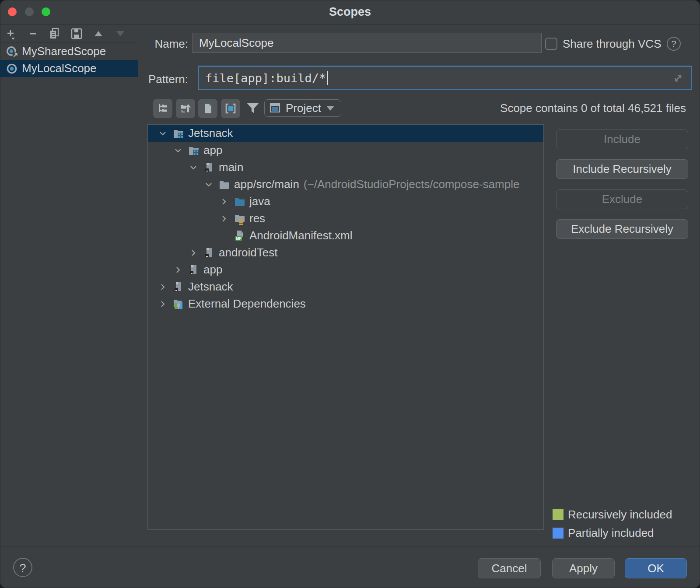 The image size is (700, 588). Describe the element at coordinates (327, 78) in the screenshot. I see `text-caret` at that location.